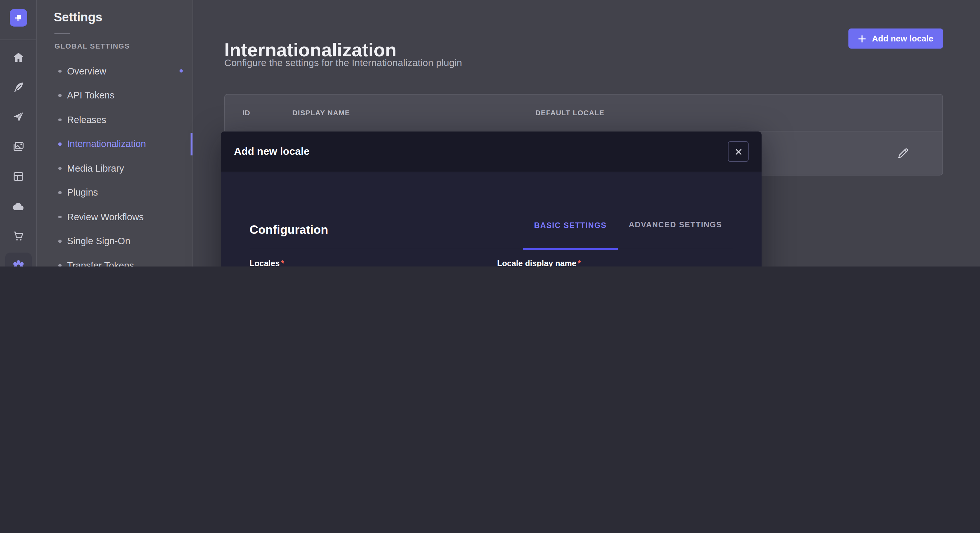  Describe the element at coordinates (123, 46) in the screenshot. I see `section-header-global-settings: GLOBAL SETTINGS` at that location.